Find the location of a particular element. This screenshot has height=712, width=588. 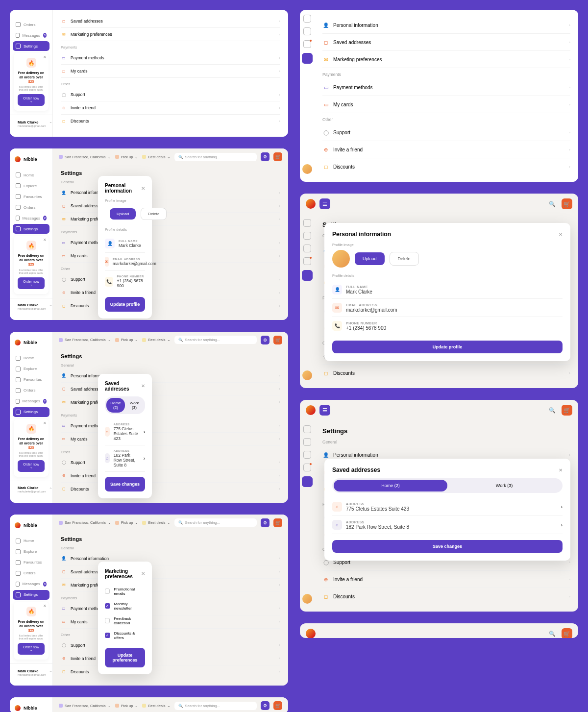

mobile-saved-modal: ☰🔍🛒 Settings General 👤Personal informati… is located at coordinates (439, 506).